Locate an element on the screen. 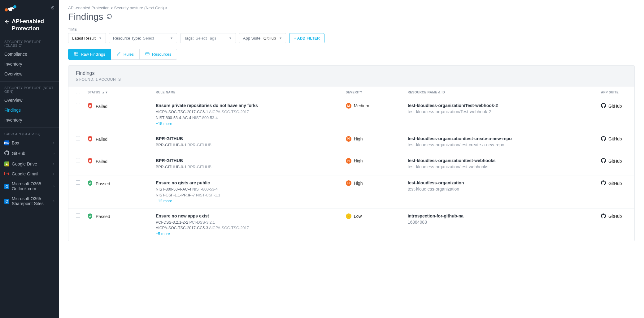 The width and height of the screenshot is (644, 318). panel-subtitle: 5 FOUND, 1 ACCOUNTS is located at coordinates (351, 80).